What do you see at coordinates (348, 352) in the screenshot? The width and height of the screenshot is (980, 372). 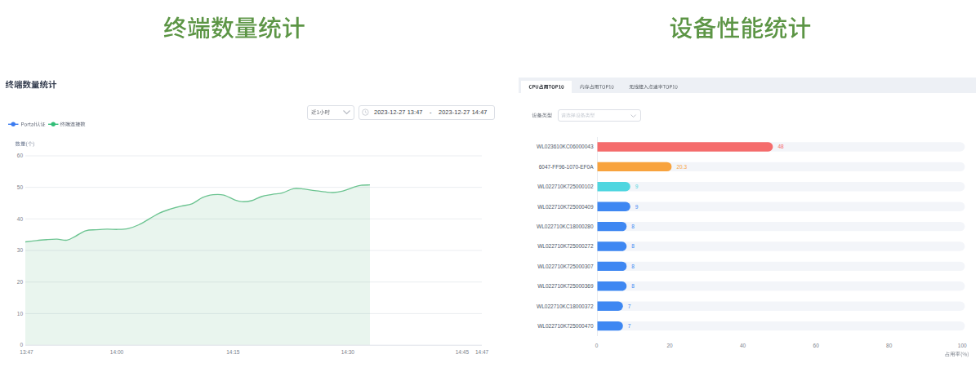 I see `svg-text: 14:30` at bounding box center [348, 352].